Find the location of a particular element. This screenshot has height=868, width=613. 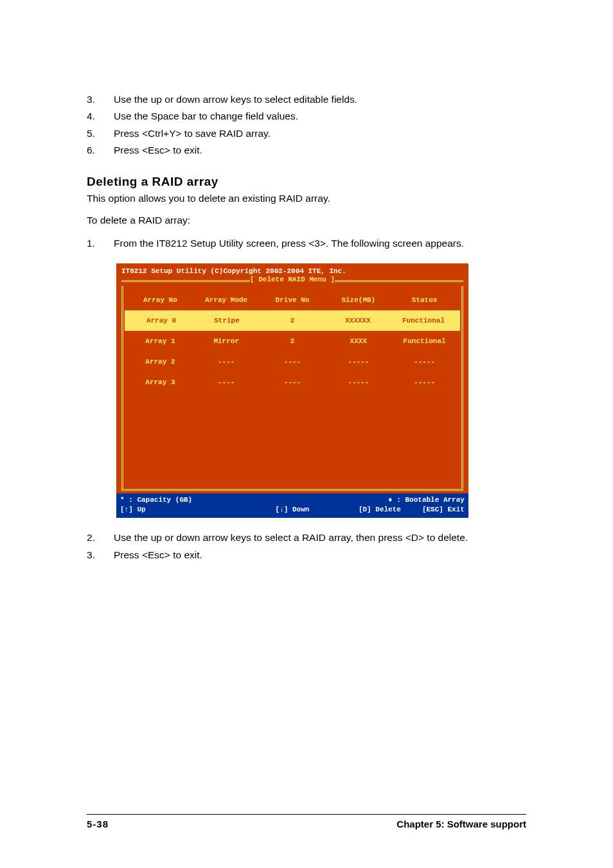

step-item: 3.Use the up or down arrow keys to selec… is located at coordinates (306, 100).